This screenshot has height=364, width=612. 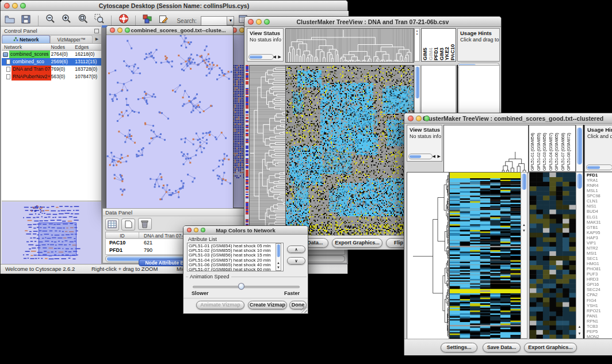 What do you see at coordinates (52, 77) in the screenshot?
I see `network-table-row: RNAPuberNov2+563(0)107847(0)` at bounding box center [52, 77].